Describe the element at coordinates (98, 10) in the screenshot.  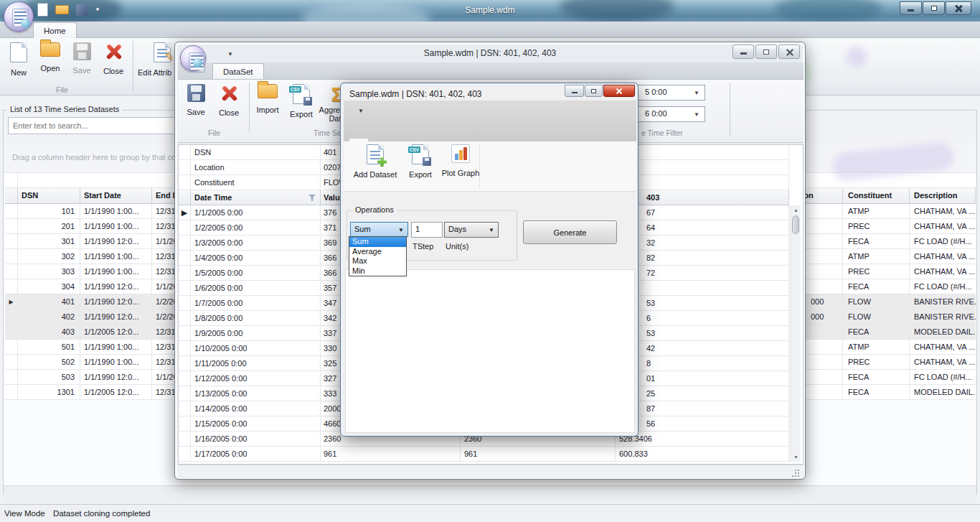
I see `qat-dropdown-icon: ▼` at that location.